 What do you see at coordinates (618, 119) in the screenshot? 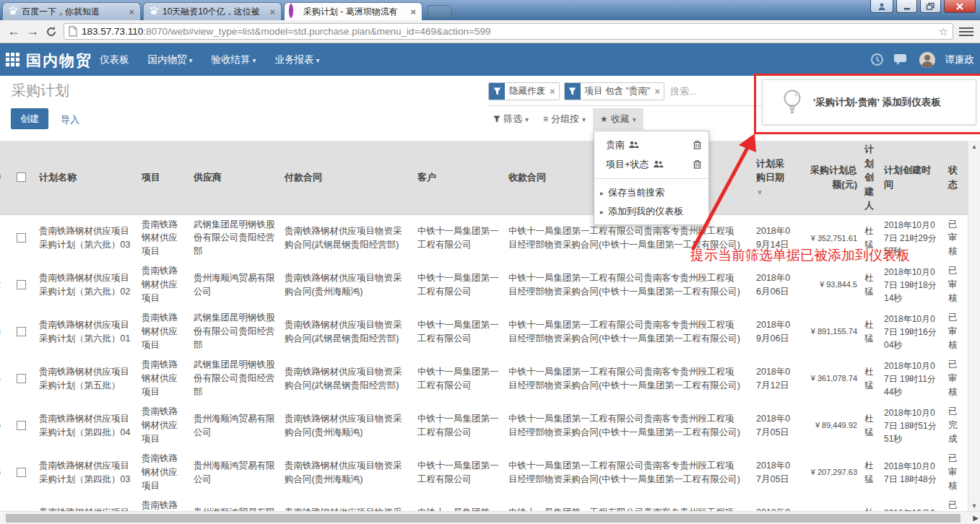
I see `favorites-button: ★ 收藏▾` at bounding box center [618, 119].